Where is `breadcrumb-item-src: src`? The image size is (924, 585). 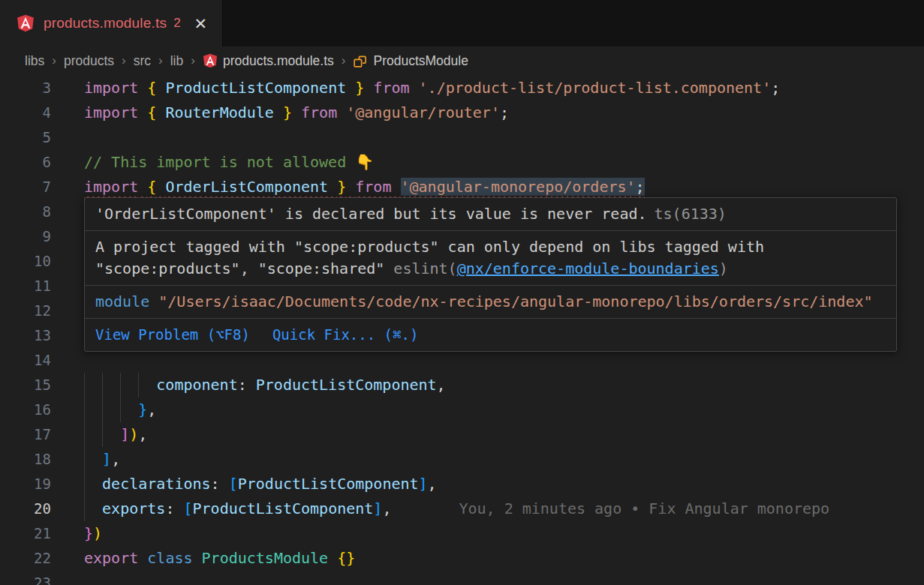 breadcrumb-item-src: src is located at coordinates (143, 62).